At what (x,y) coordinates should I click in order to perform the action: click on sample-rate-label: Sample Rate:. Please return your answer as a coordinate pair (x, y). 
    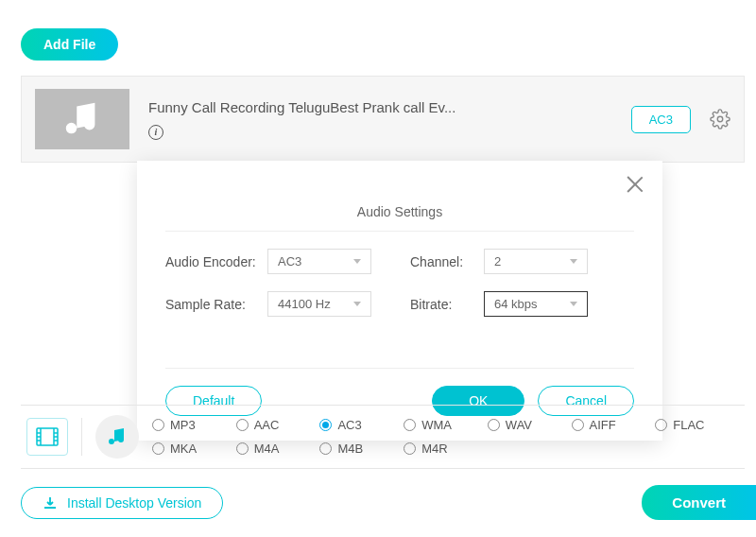
    Looking at the image, I should click on (213, 304).